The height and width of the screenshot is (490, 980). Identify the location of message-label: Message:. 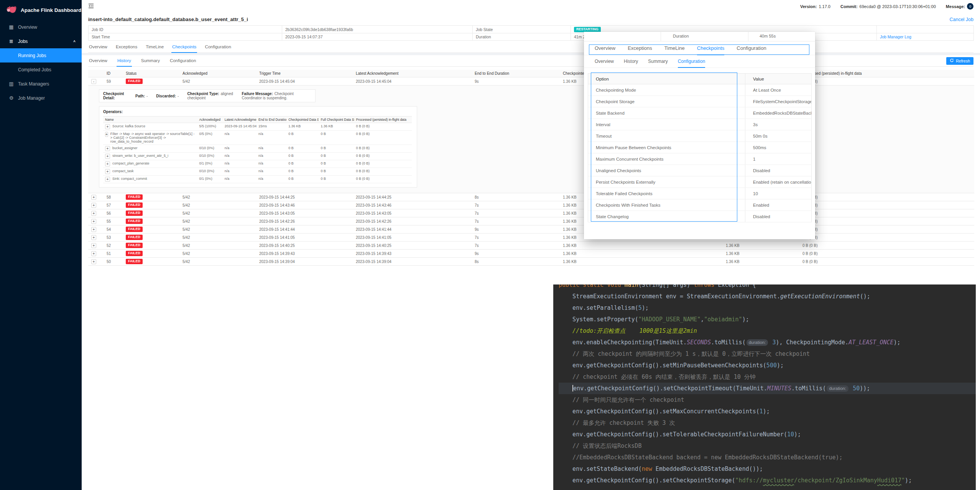
(955, 7).